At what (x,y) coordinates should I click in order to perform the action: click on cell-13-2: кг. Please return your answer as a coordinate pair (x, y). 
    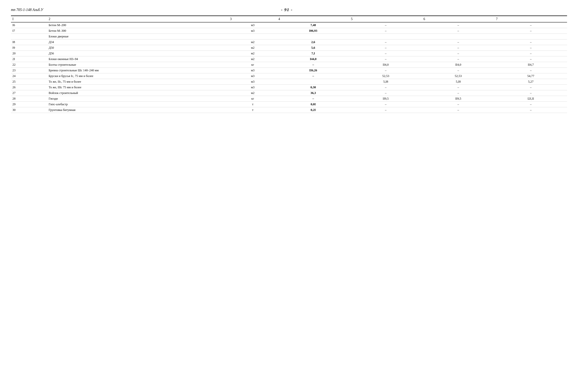
    Looking at the image, I should click on (253, 99).